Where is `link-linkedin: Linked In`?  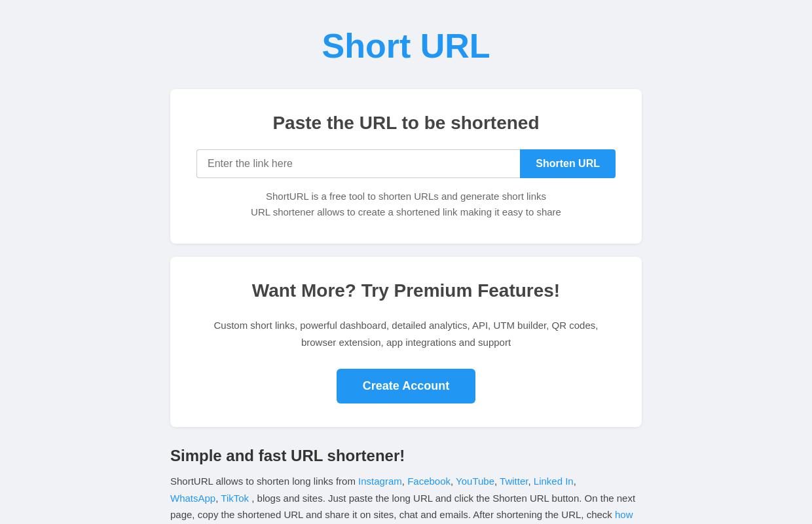
link-linkedin: Linked In is located at coordinates (554, 481).